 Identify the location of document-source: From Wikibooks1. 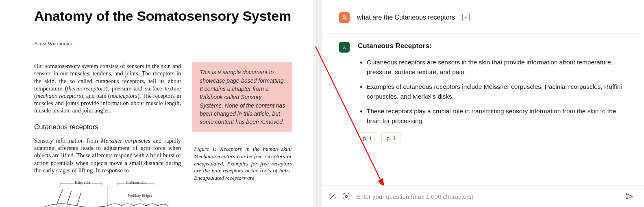
(163, 43).